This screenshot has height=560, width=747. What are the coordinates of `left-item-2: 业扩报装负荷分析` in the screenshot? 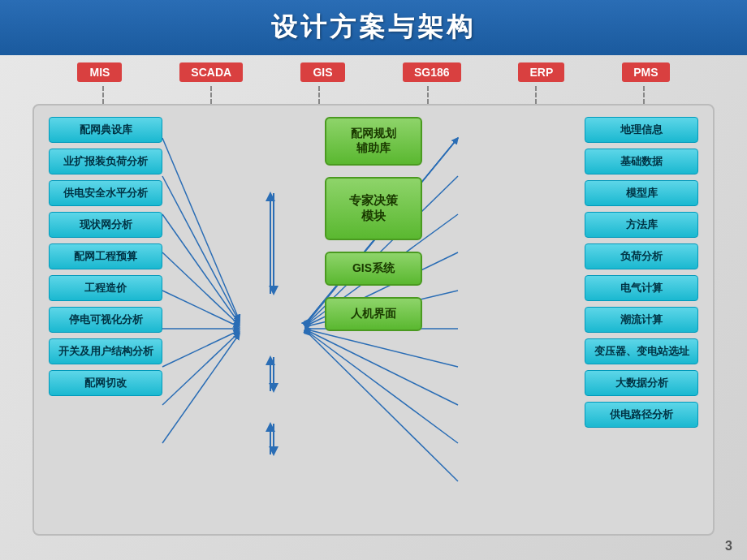 It's located at (106, 162).